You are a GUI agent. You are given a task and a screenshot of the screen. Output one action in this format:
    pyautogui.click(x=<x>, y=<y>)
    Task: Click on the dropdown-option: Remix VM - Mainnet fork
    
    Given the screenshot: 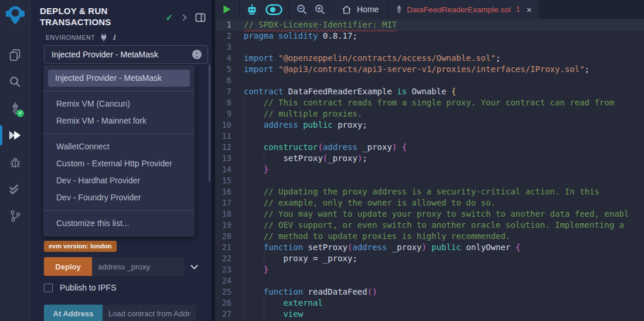 What is the action you would take?
    pyautogui.click(x=121, y=121)
    